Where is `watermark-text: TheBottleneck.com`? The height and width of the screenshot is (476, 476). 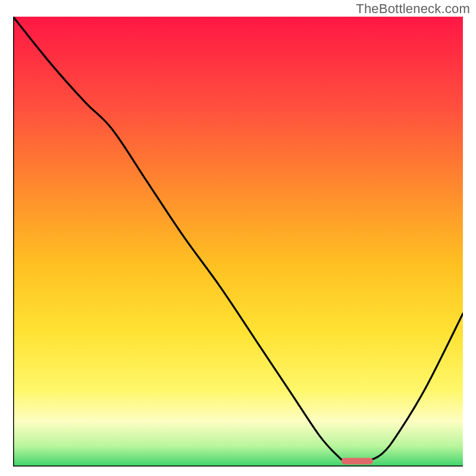 watermark-text: TheBottleneck.com is located at coordinates (413, 9).